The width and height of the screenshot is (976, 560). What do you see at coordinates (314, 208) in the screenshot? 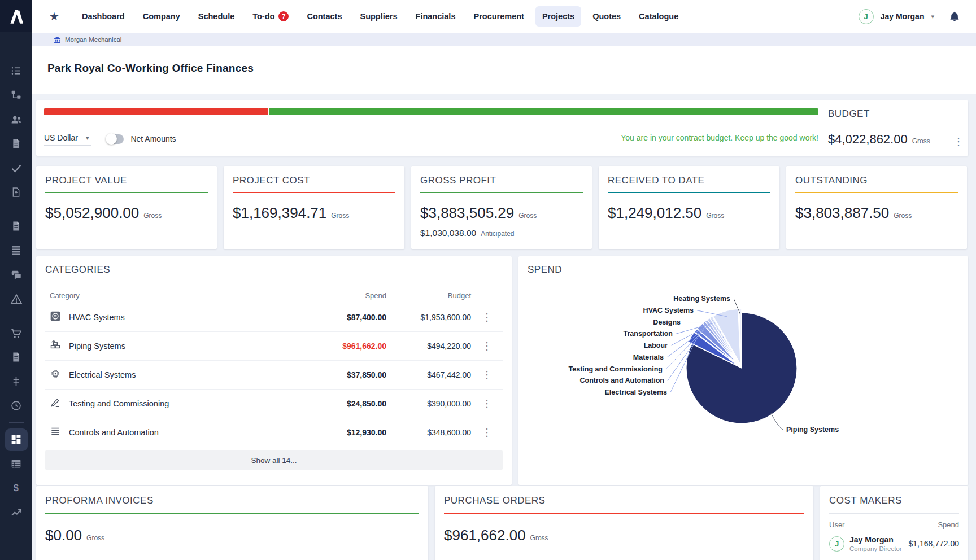
I see `stat-card-project-cost: PROJECT COST$1,169,394.71Gross` at bounding box center [314, 208].